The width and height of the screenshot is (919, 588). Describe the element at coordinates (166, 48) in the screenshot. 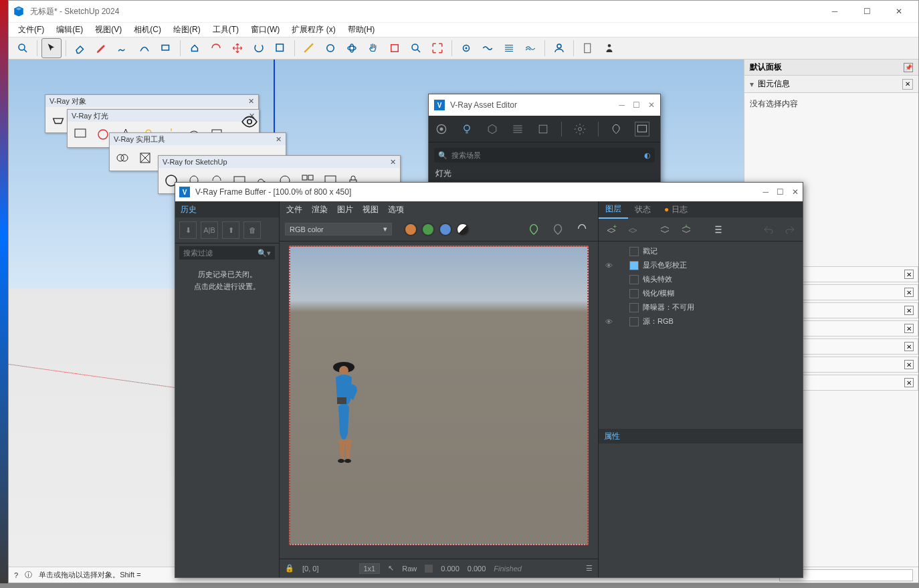

I see `rectangle-tool-icon` at that location.